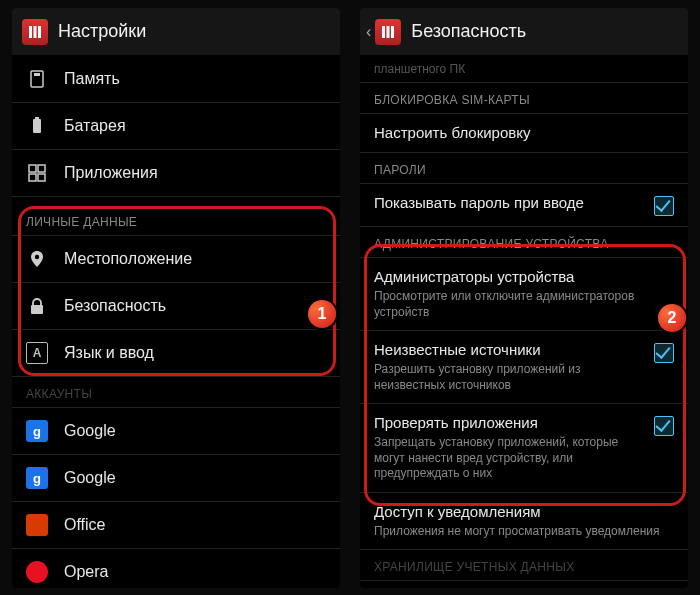 This screenshot has width=700, height=595. I want to click on page-title: Настройки, so click(102, 32).